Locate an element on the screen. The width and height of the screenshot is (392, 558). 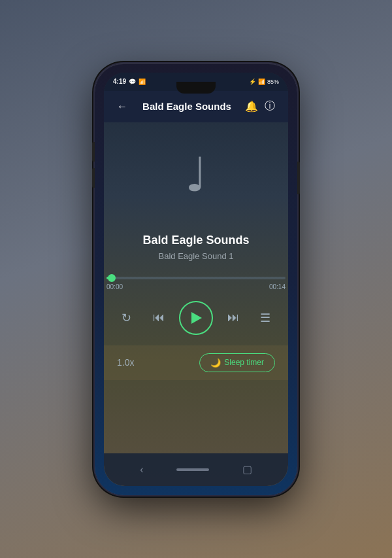
vol-up-button is located at coordinates (93, 152).